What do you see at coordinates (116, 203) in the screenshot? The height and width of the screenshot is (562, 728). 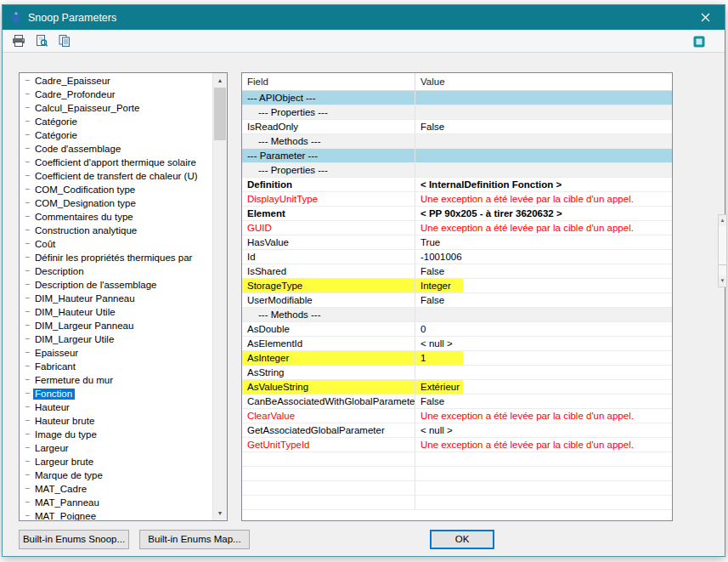 I see `list-item: COM_Designation type` at bounding box center [116, 203].